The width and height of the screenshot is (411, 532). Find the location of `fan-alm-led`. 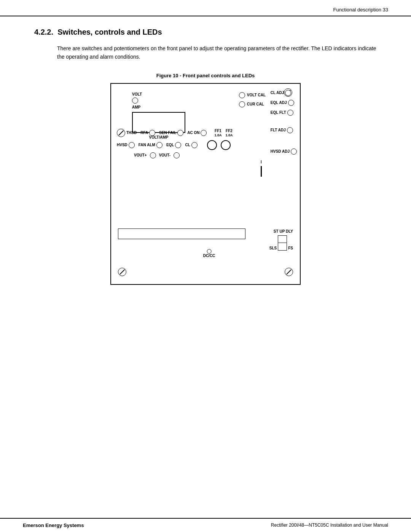

fan-alm-led is located at coordinates (159, 145).